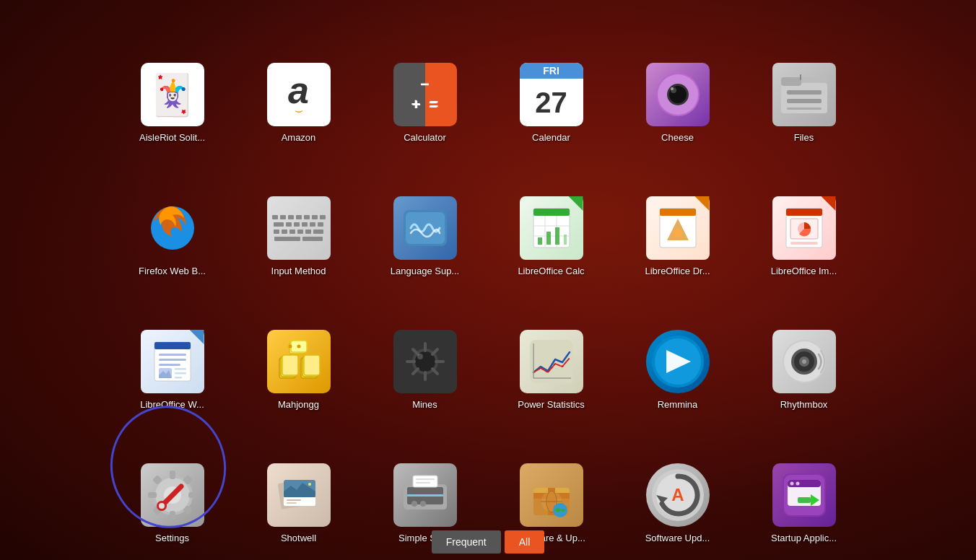 The image size is (976, 560). What do you see at coordinates (552, 88) in the screenshot?
I see `app-item-calendar: FRI 27 Calendar` at bounding box center [552, 88].